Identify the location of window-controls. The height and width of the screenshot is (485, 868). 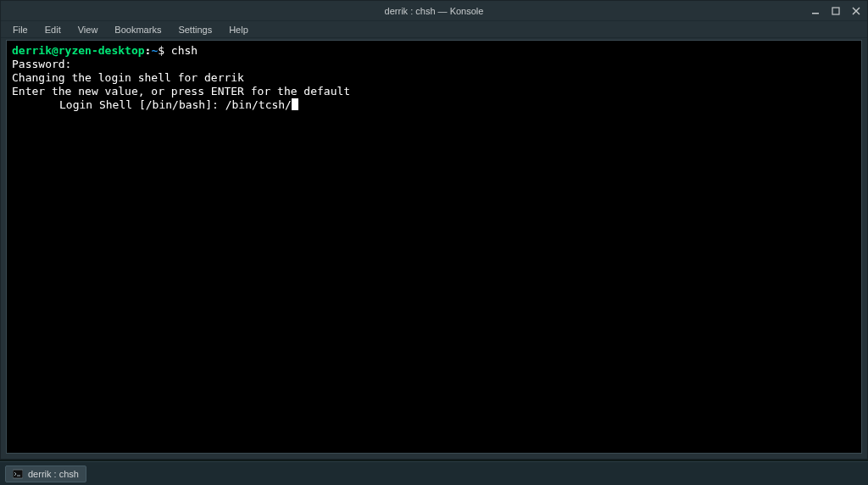
(836, 10).